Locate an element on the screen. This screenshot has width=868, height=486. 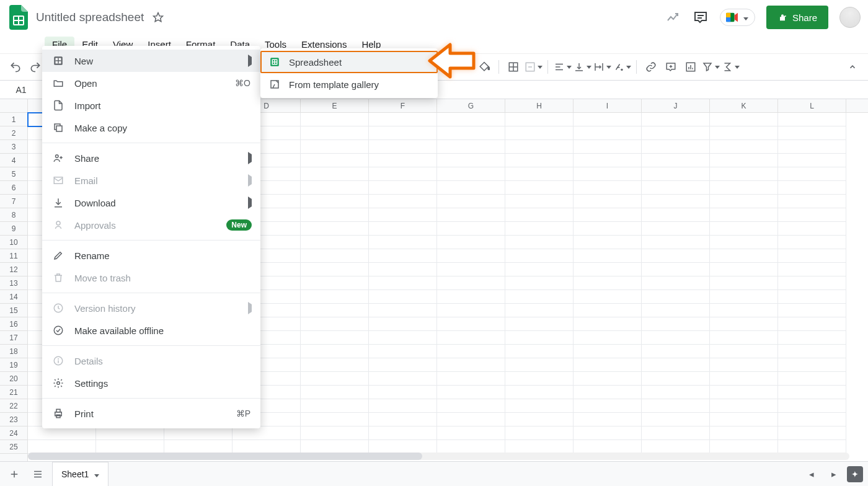
filter-button is located at coordinates (711, 67).